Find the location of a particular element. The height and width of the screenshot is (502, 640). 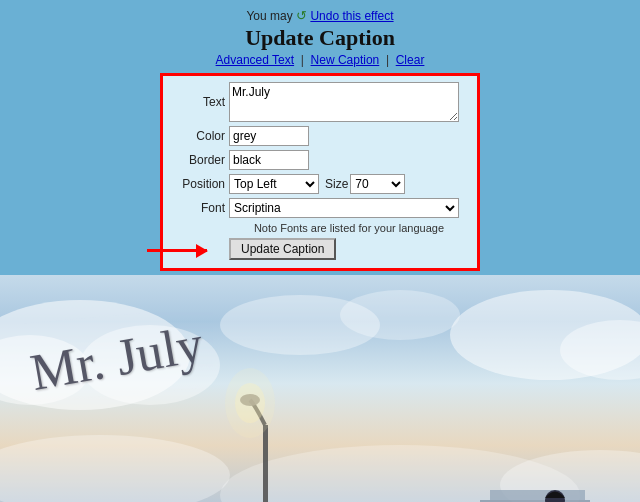

position-select: Top Left Top Center Top Right Bottom Lef… is located at coordinates (274, 184).